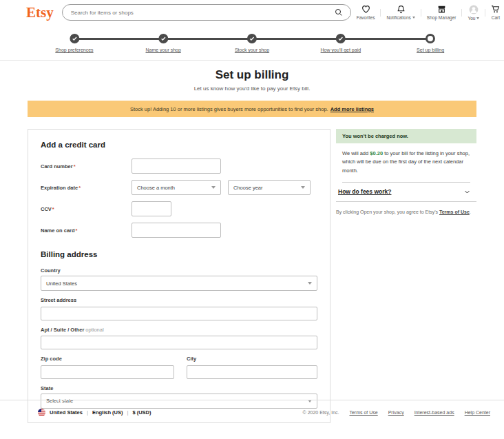 Image resolution: width=504 pixels, height=439 pixels. What do you see at coordinates (342, 50) in the screenshot?
I see `step-label: How you'll get paid` at bounding box center [342, 50].